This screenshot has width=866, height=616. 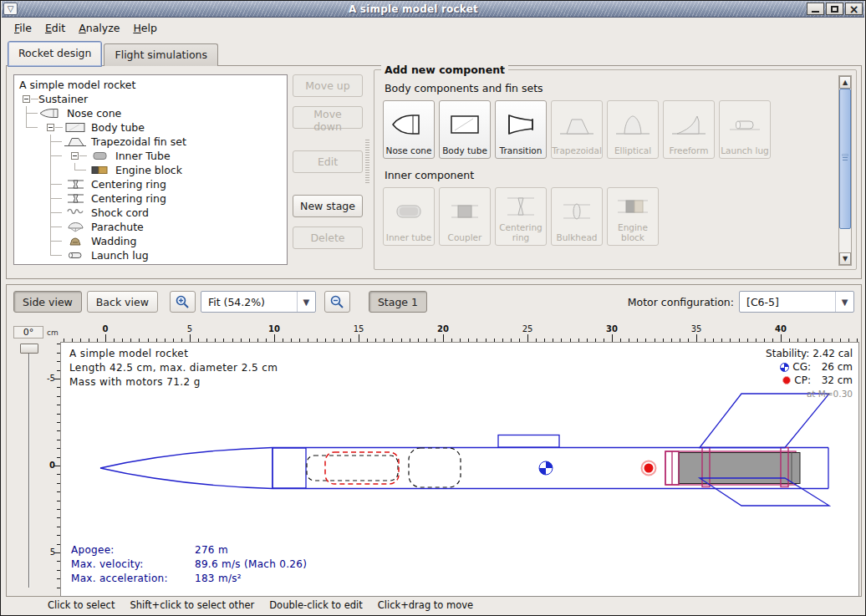 What do you see at coordinates (409, 216) in the screenshot?
I see `add-inner-tube-button: Inner tube` at bounding box center [409, 216].